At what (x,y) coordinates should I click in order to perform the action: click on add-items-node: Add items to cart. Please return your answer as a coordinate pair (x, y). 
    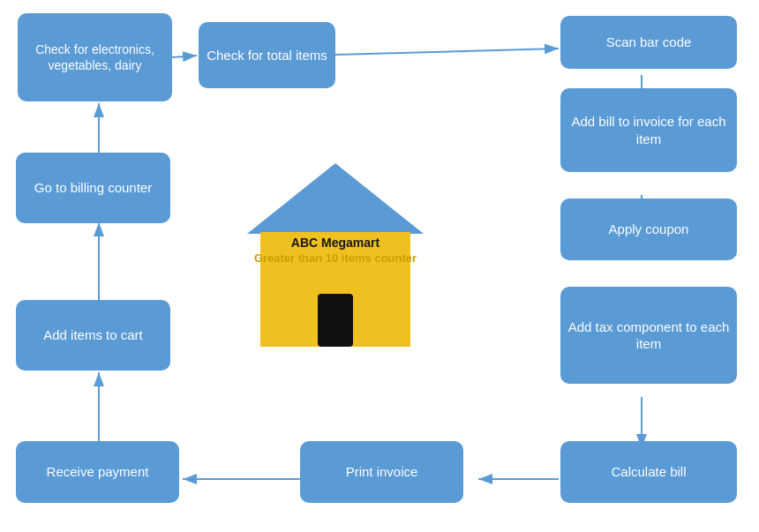
    Looking at the image, I should click on (94, 335).